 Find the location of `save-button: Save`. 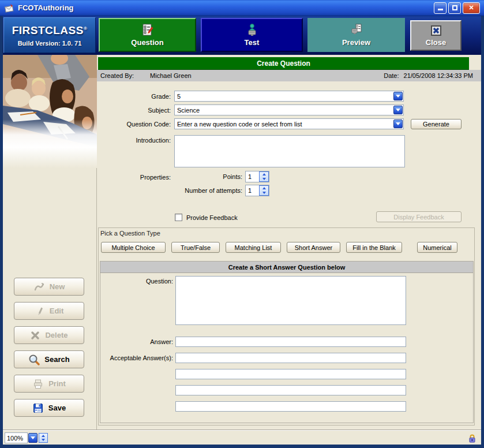

save-button: Save is located at coordinates (49, 408).